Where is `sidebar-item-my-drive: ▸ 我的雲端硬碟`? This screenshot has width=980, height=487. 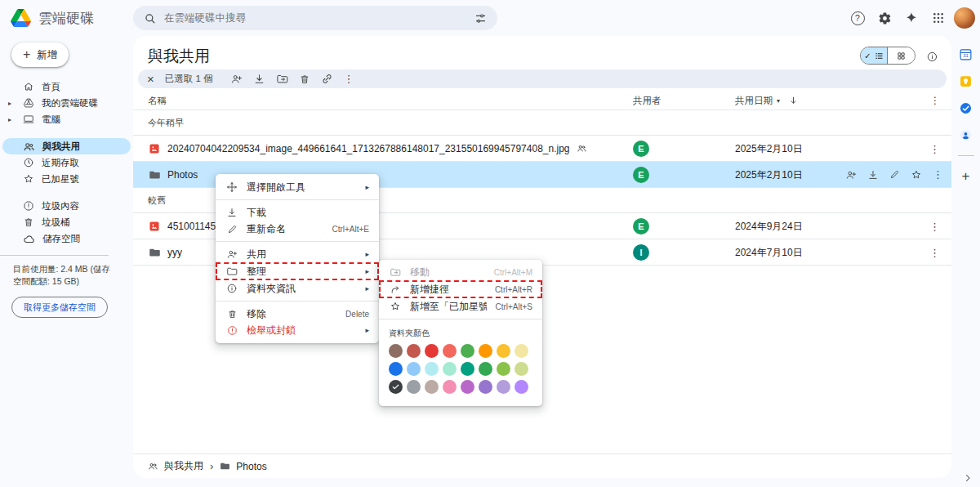 sidebar-item-my-drive: ▸ 我的雲端硬碟 is located at coordinates (67, 103).